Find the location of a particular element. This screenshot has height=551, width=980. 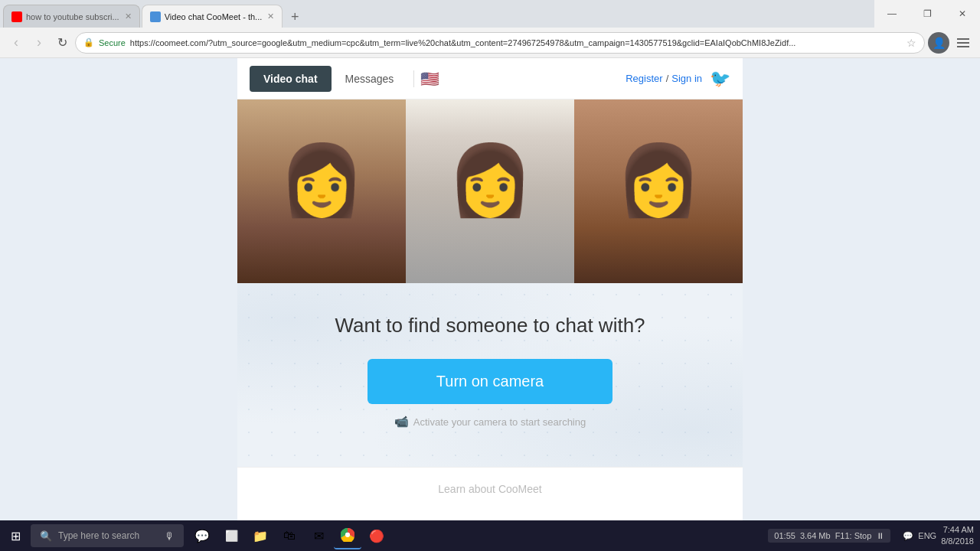

close-button: ✕ is located at coordinates (962, 14).